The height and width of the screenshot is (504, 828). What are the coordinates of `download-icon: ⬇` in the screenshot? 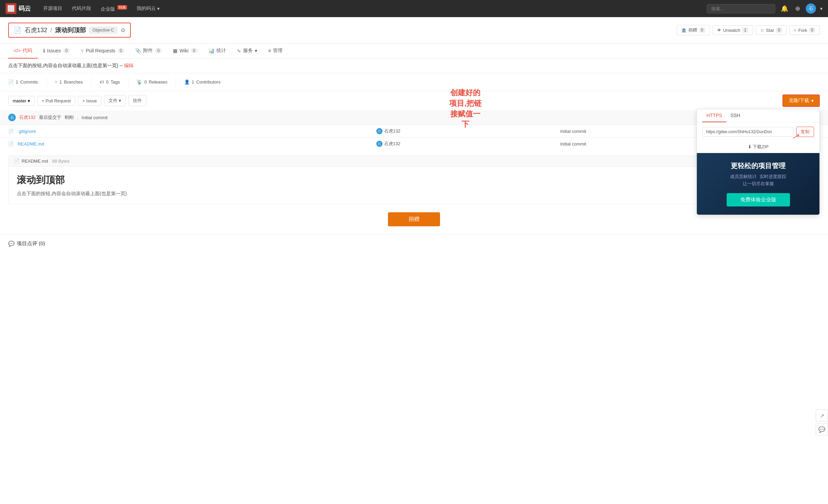 It's located at (750, 147).